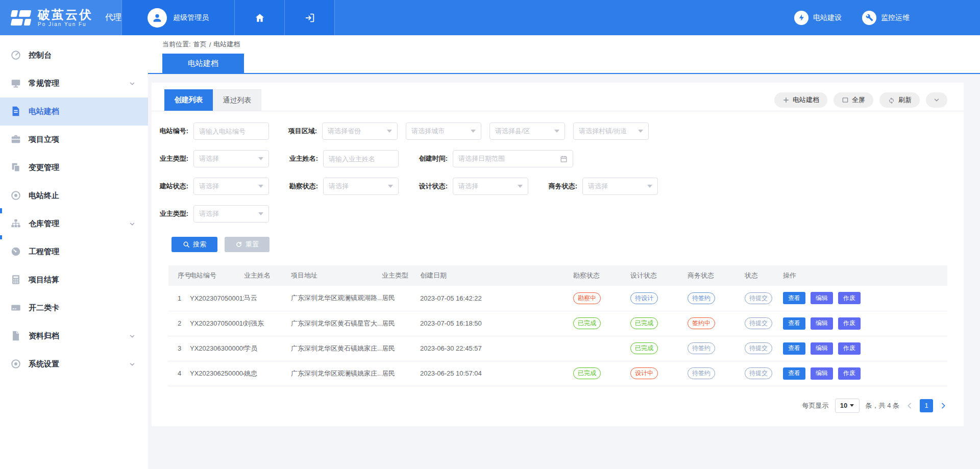 This screenshot has width=980, height=469. I want to click on sidebar-item-file: 资料归档, so click(74, 336).